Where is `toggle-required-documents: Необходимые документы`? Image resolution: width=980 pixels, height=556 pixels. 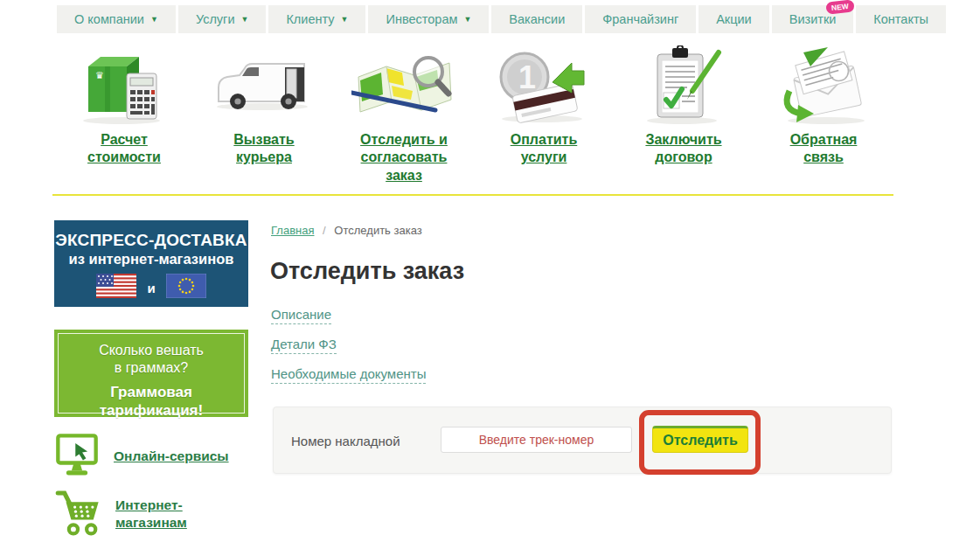 toggle-required-documents: Необходимые документы is located at coordinates (348, 375).